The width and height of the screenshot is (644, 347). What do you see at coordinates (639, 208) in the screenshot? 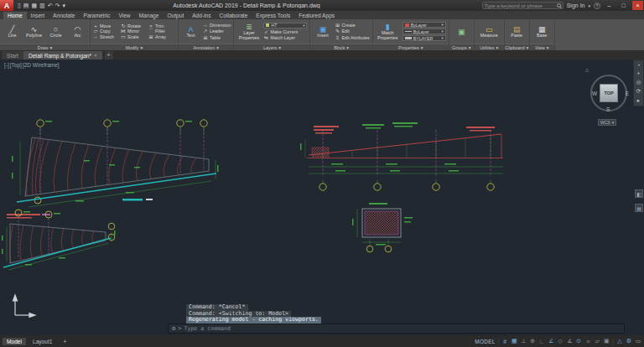
I see `viewport-dock-icon-2: ▤` at bounding box center [639, 208].